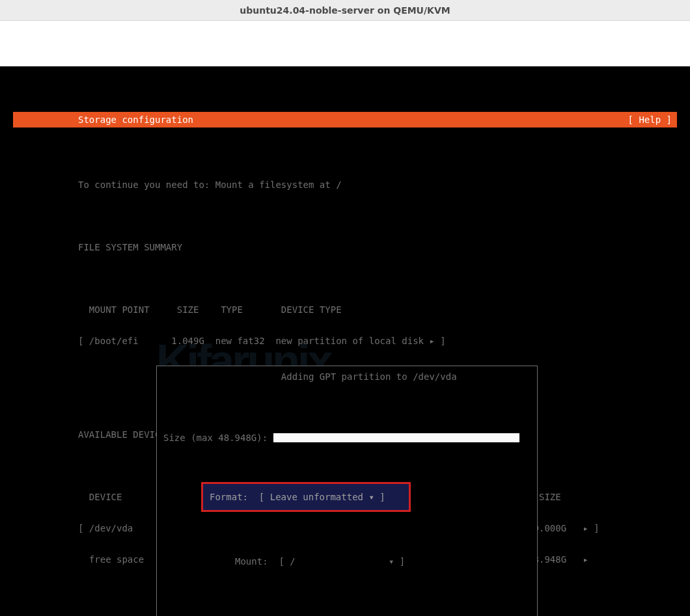 The width and height of the screenshot is (690, 616). Describe the element at coordinates (378, 247) in the screenshot. I see `fs-summary-heading: FILE SYSTEM SUMMARY` at that location.